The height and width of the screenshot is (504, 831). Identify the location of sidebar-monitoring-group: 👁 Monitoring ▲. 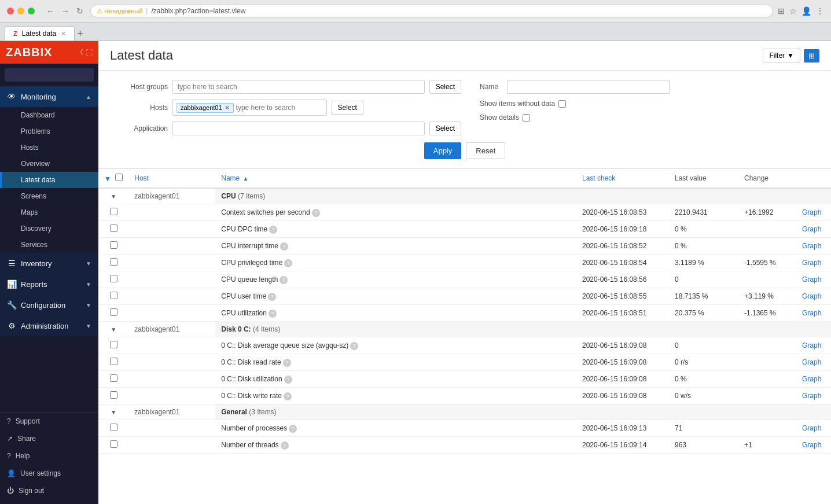
(49, 97).